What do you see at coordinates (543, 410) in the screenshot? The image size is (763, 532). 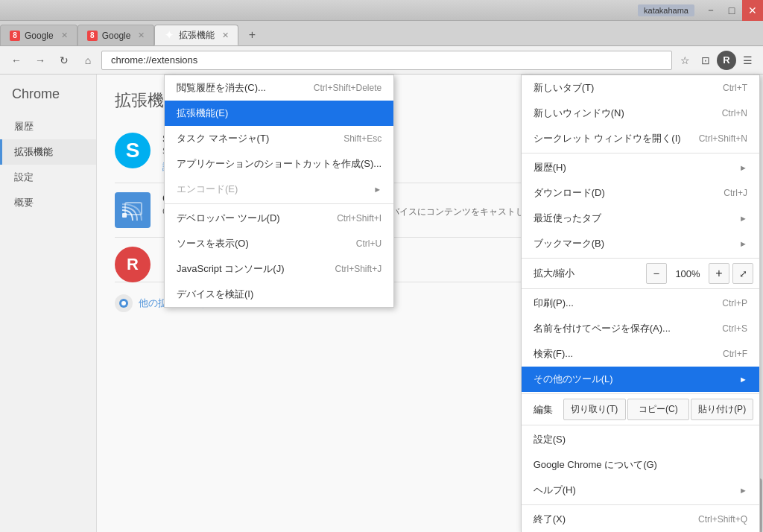 I see `menu-edit-label: 編集` at bounding box center [543, 410].